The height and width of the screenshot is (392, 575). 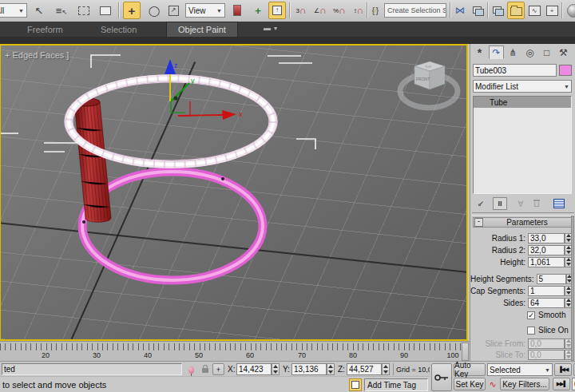 I want to click on selection-lock-toggle, so click(x=205, y=369).